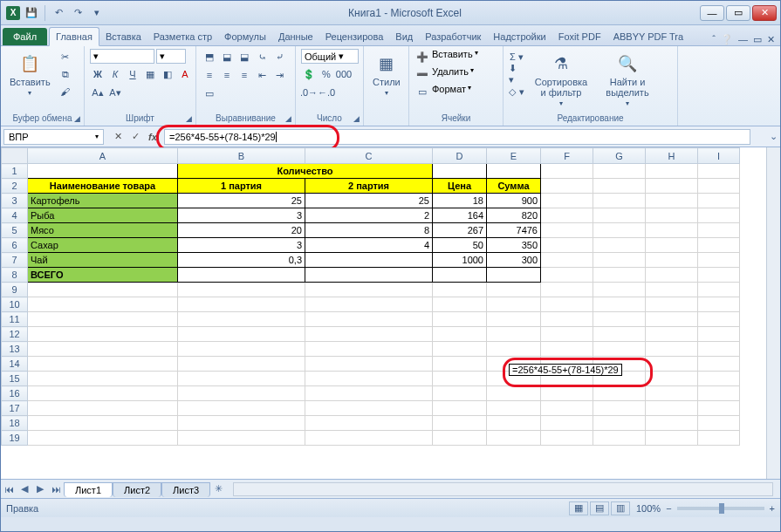 Image resolution: width=781 pixels, height=532 pixels. I want to click on cell-C19, so click(369, 438).